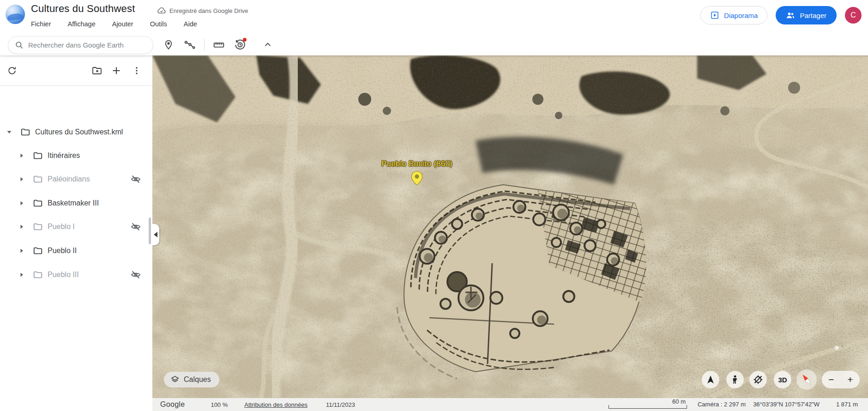 The width and height of the screenshot is (868, 411). Describe the element at coordinates (190, 45) in the screenshot. I see `draw-path-button` at that location.